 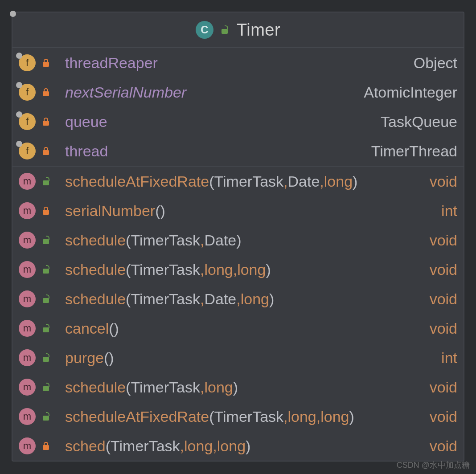 What do you see at coordinates (211, 151) in the screenshot?
I see `field-name: thread` at bounding box center [211, 151].